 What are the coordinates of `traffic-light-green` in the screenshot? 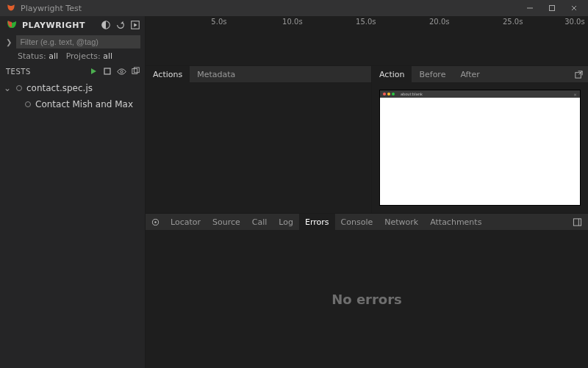 It's located at (393, 94).